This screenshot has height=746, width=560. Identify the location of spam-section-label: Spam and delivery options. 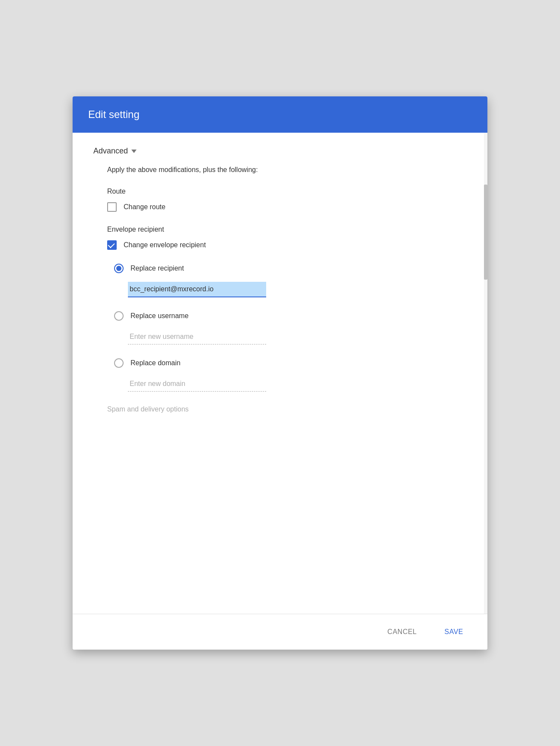
(148, 409).